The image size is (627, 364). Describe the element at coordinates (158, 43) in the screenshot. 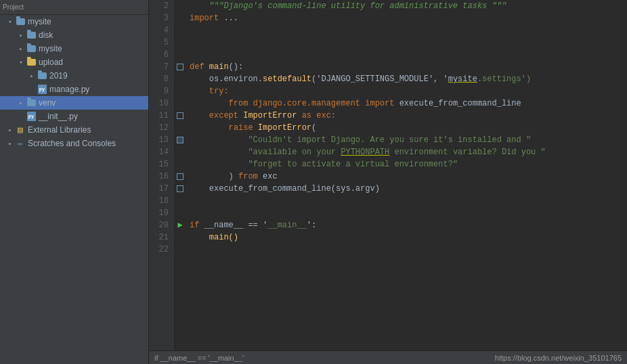

I see `line-number: 5` at that location.